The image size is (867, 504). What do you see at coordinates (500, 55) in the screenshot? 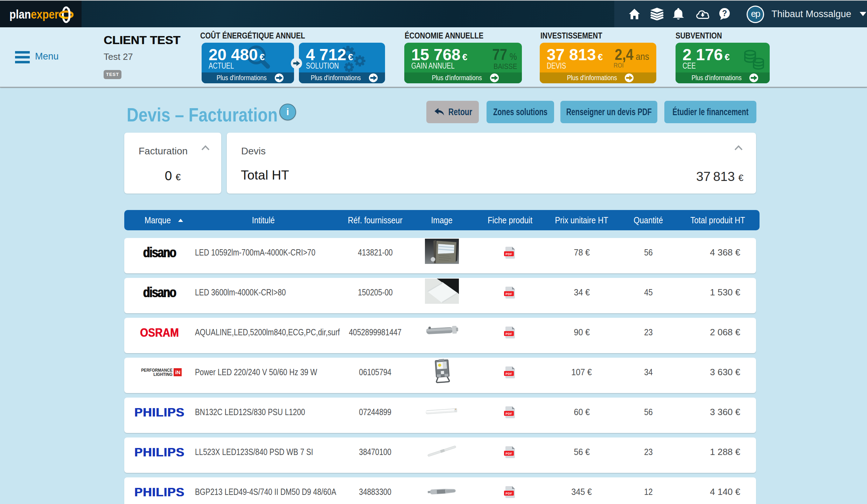
I see `kpi-economie-percent: 77` at bounding box center [500, 55].